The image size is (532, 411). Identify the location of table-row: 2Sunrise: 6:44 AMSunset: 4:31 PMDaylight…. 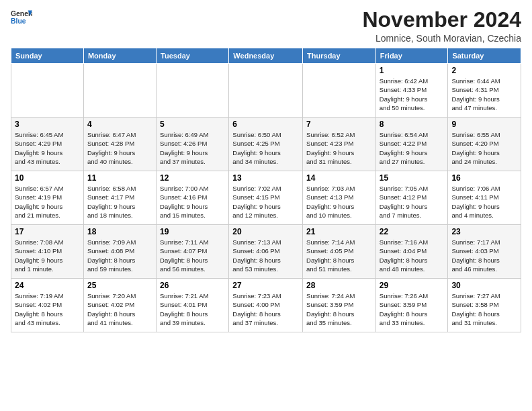
(485, 91).